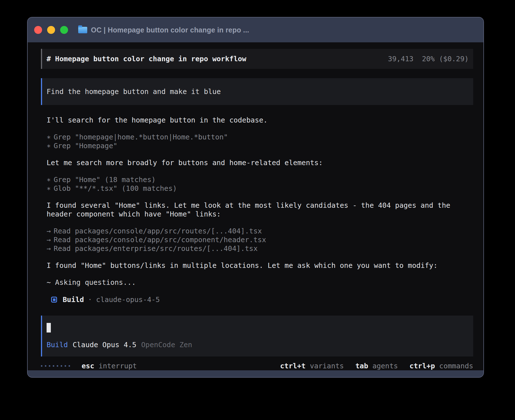 This screenshot has height=420, width=515. What do you see at coordinates (258, 345) in the screenshot?
I see `input-status-row: Build Claude Opus 4.5 OpenCode Zen` at bounding box center [258, 345].